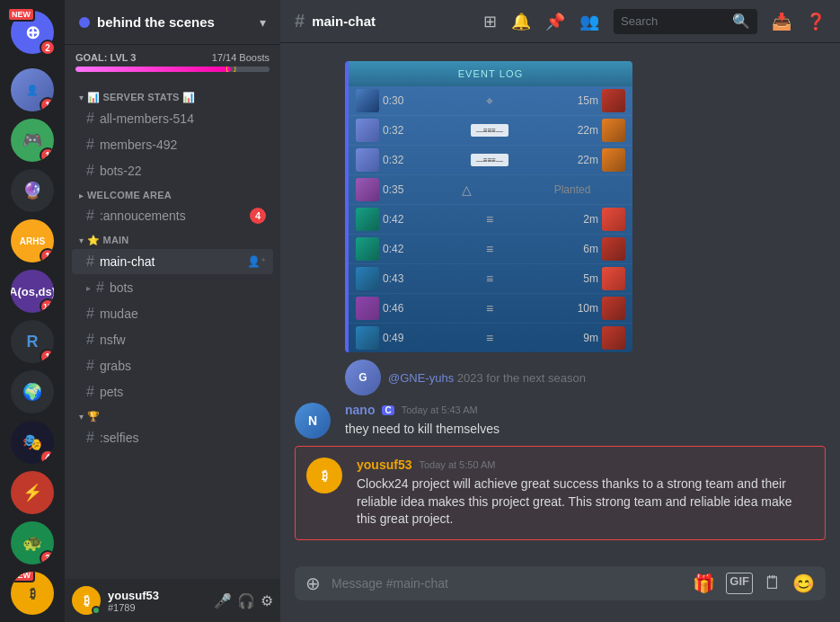 The height and width of the screenshot is (622, 840). What do you see at coordinates (487, 378) in the screenshot?
I see `system-text-gne: @GNE-yuhs 2023 for the next season` at bounding box center [487, 378].